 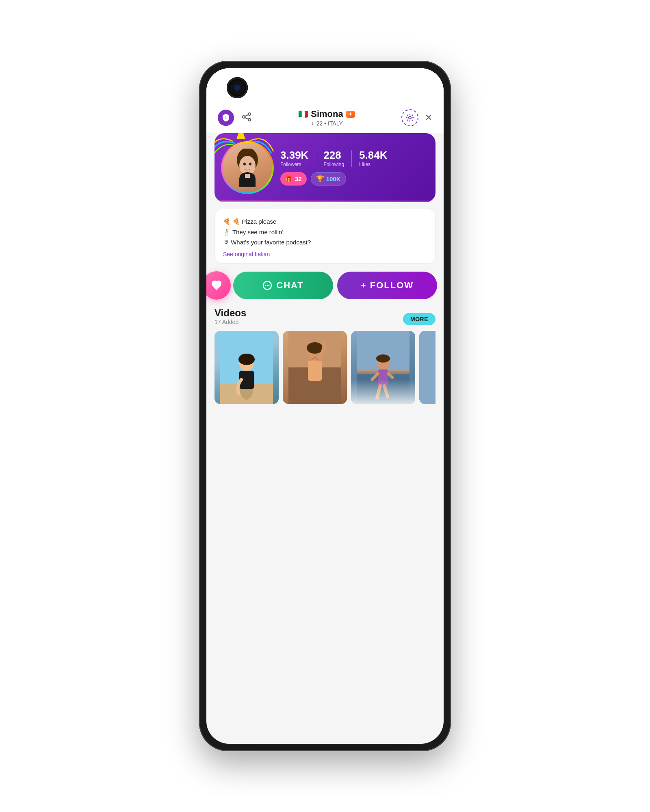 What do you see at coordinates (410, 118) in the screenshot?
I see `settings-button` at bounding box center [410, 118].